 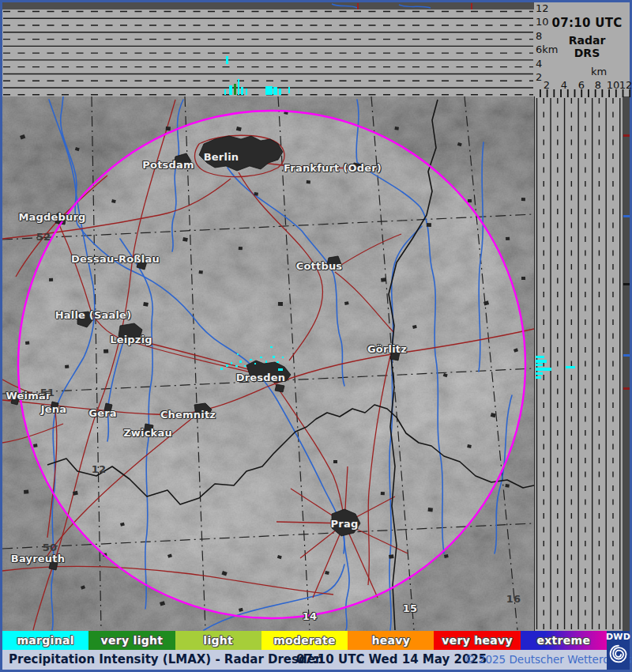 I want to click on legend-segment-moderate: moderate, so click(x=305, y=640).